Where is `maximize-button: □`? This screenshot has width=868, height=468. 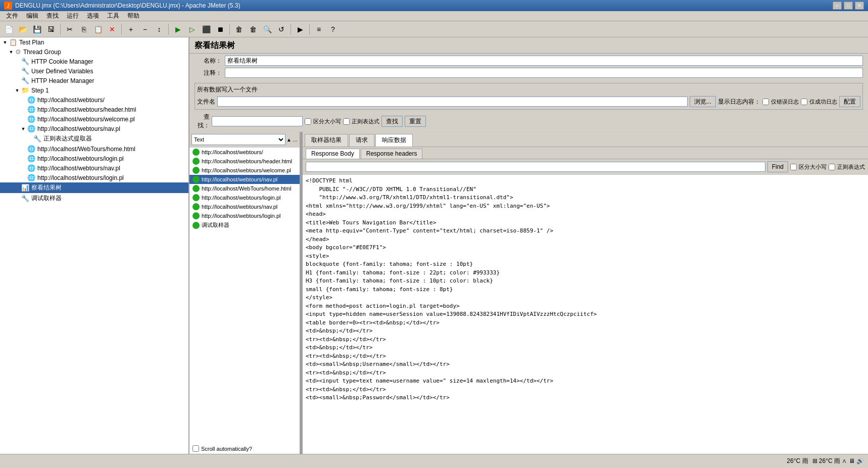 maximize-button: □ is located at coordinates (848, 6).